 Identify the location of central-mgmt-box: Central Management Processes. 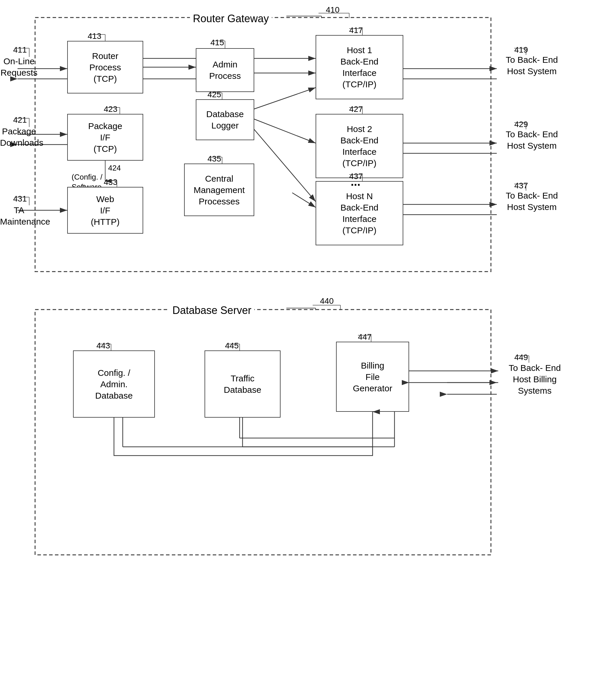
(219, 190).